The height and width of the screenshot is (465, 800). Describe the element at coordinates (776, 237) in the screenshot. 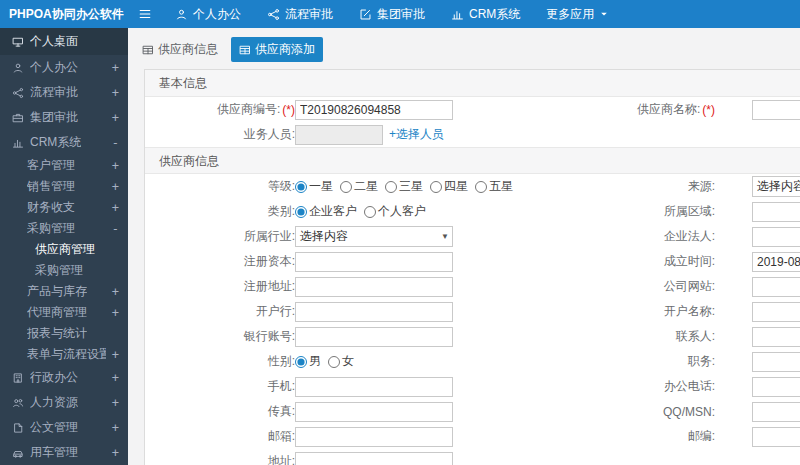

I see `legal-person-input` at that location.